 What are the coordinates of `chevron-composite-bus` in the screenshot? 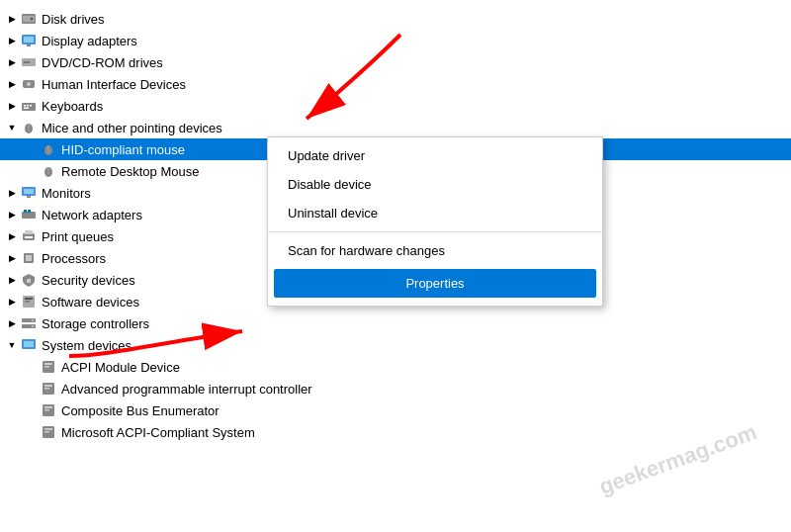 It's located at (32, 410).